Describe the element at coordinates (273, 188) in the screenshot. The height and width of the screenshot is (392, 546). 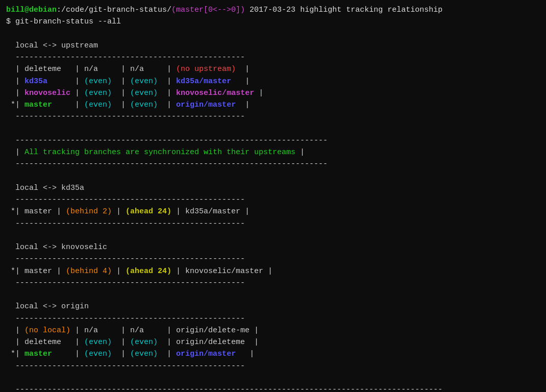
I see `section-kd35a-header: local <-> kd35a` at that location.